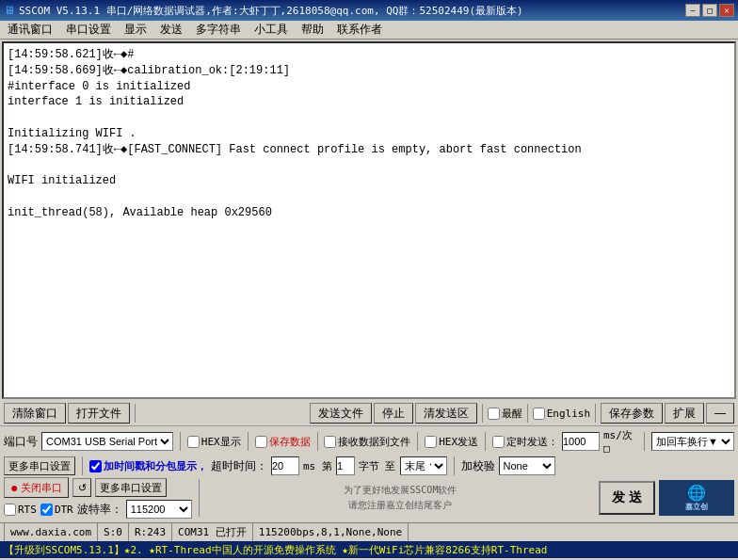  What do you see at coordinates (131, 488) in the screenshot?
I see `more-ports-button2: 更多串口设置` at bounding box center [131, 488].